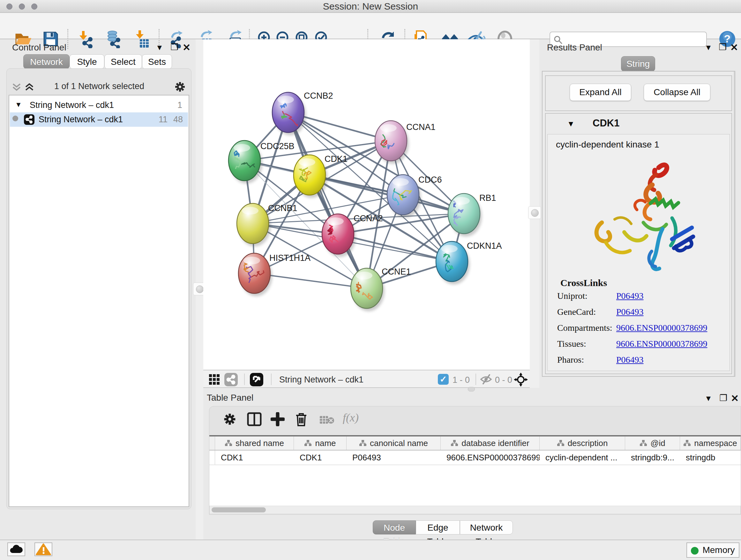 The image size is (741, 560). Describe the element at coordinates (638, 64) in the screenshot. I see `tab-string: String` at that location.